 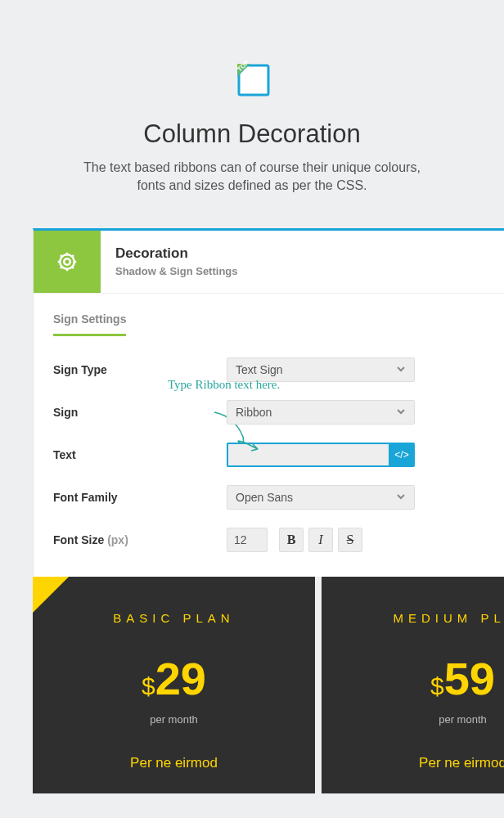 What do you see at coordinates (412, 679) in the screenshot?
I see `plan-price: $59` at bounding box center [412, 679].